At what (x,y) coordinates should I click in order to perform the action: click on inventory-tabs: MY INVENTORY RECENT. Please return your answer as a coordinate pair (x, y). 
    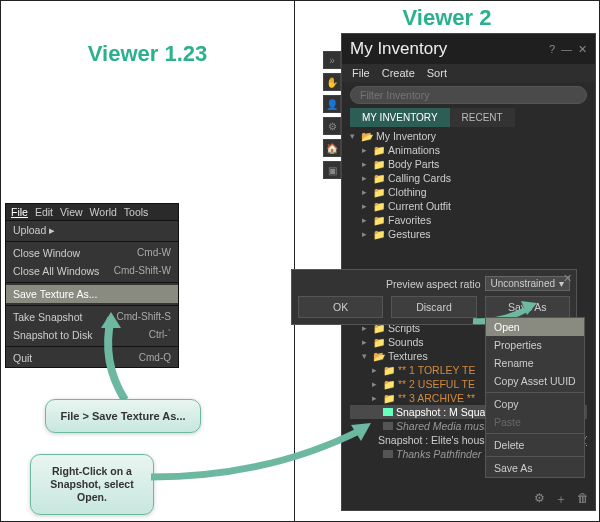
    Looking at the image, I should click on (468, 118).